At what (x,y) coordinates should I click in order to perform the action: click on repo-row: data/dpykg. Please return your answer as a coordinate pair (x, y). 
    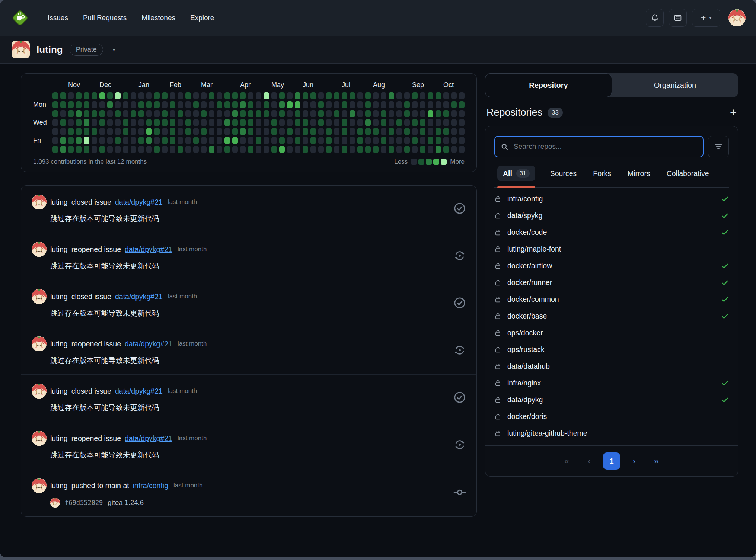
    Looking at the image, I should click on (612, 400).